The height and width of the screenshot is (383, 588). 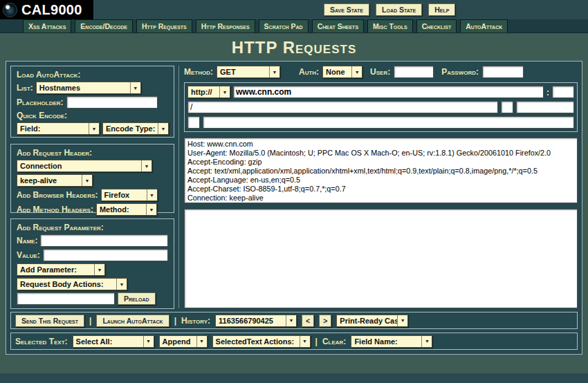 I want to click on browser-select: Firefox ▼, so click(x=129, y=195).